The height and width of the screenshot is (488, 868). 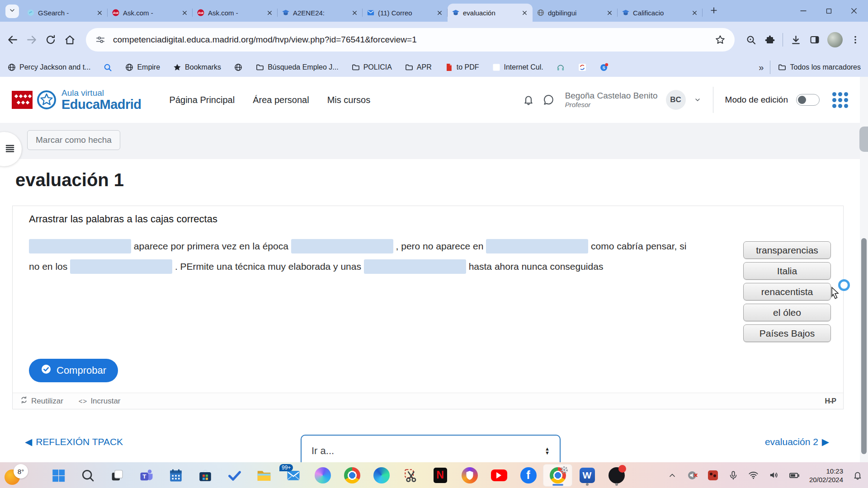 I want to click on tray-muted-speaker-icon, so click(x=693, y=475).